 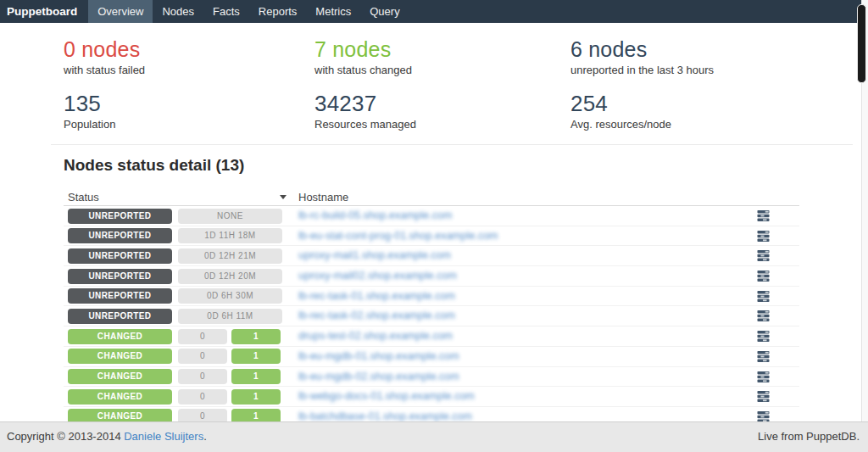 What do you see at coordinates (363, 70) in the screenshot?
I see `stat-changed-label: with status changed` at bounding box center [363, 70].